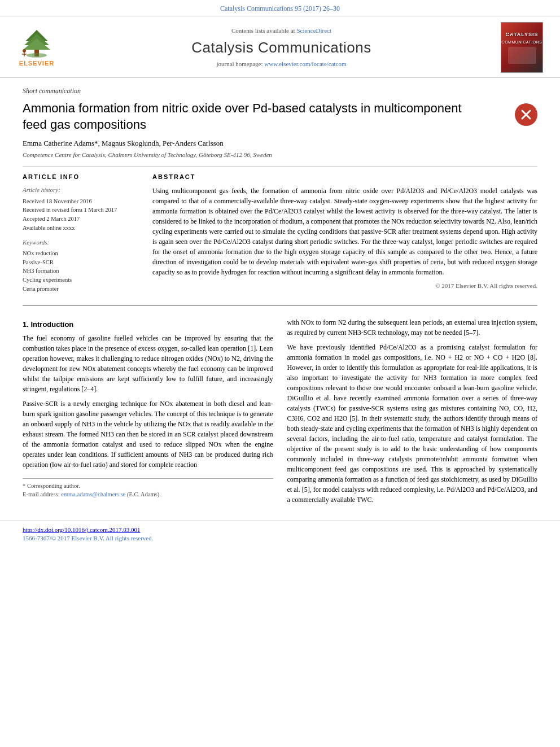  I want to click on intro-paragraph-2: Passive-SCR is a newly emerging techniqu…, so click(148, 434).